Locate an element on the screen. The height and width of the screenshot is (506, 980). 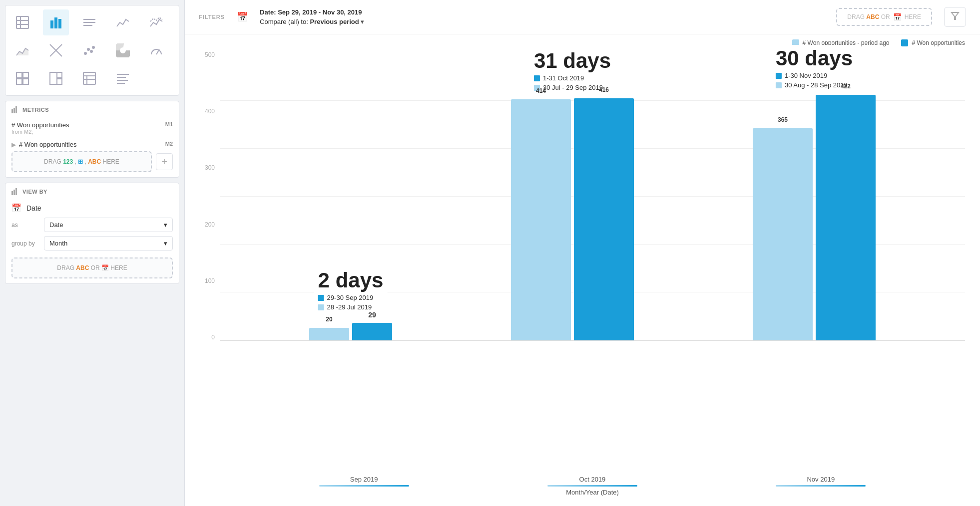
metric-m1-sub: from M2; is located at coordinates (40, 132).